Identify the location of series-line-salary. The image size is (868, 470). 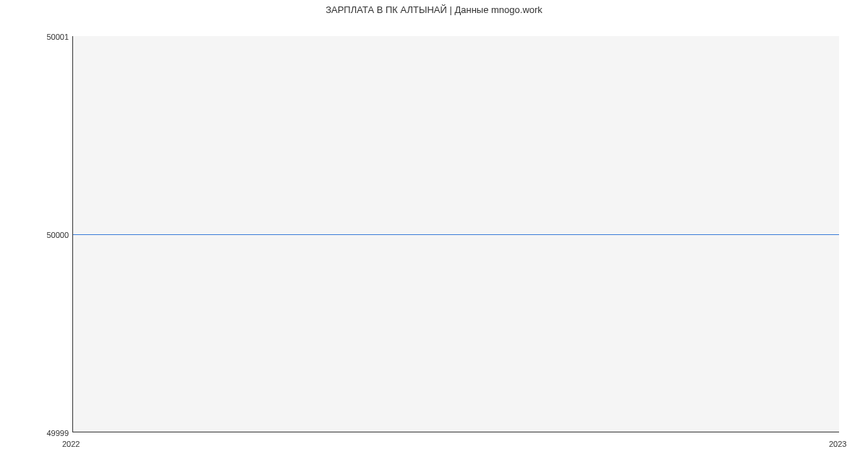
(456, 234).